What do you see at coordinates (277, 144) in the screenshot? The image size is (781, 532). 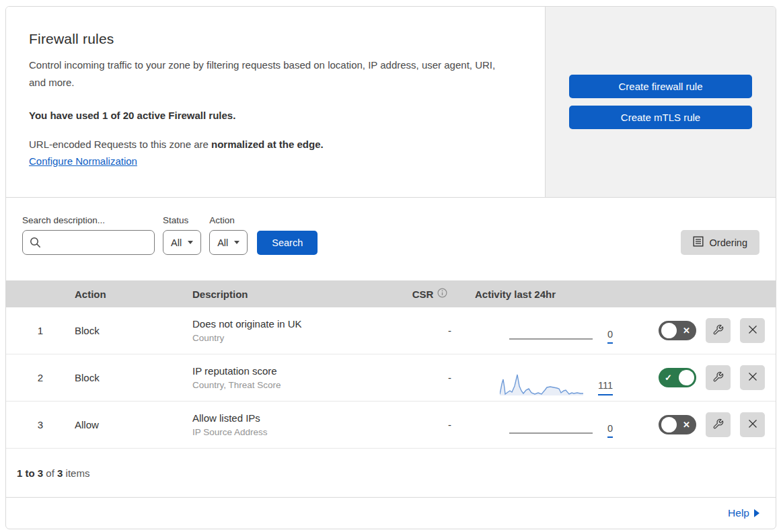 I see `normalization-statement: URL-encoded Requests to this zone are no…` at bounding box center [277, 144].